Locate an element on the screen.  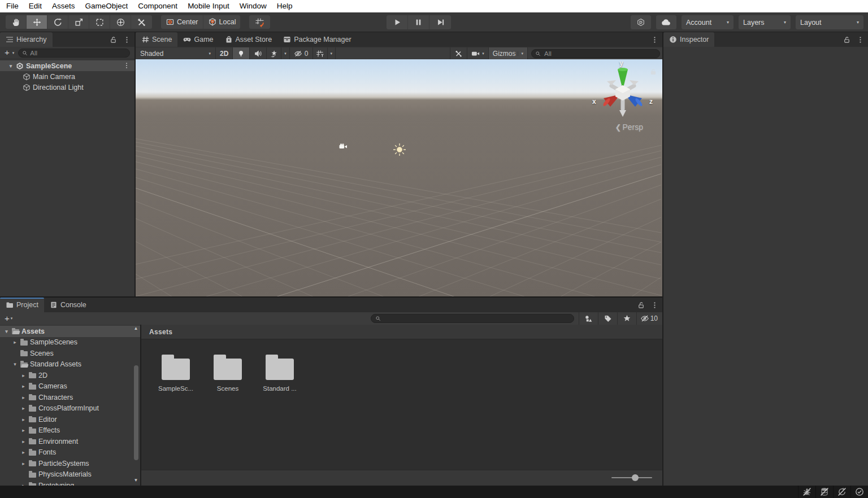
handle-rotation-local-button: Local is located at coordinates (222, 22).